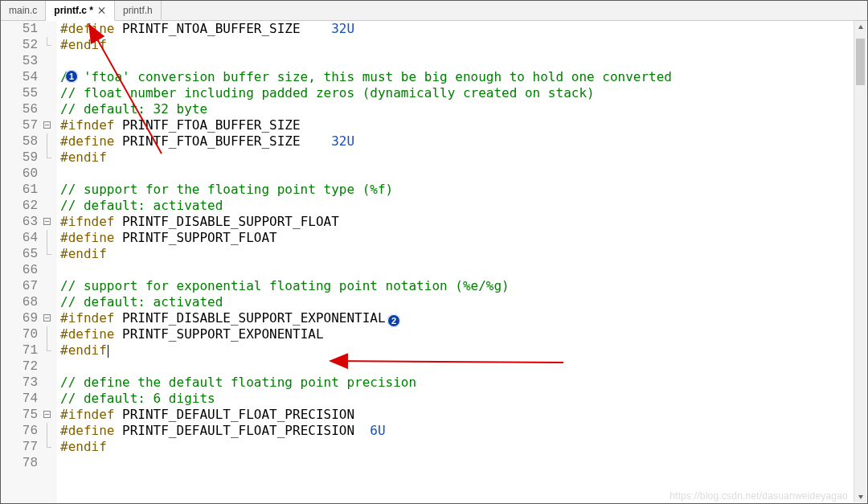  What do you see at coordinates (22, 262) in the screenshot?
I see `line-number-gutter: 5152535455565758596061626364656667686970…` at bounding box center [22, 262].